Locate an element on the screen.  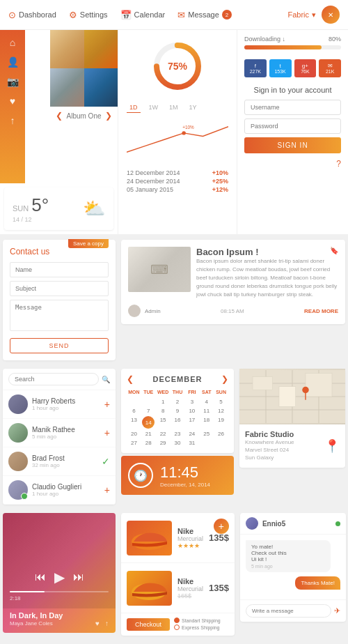
music-play-button: ▶ is located at coordinates (60, 577).